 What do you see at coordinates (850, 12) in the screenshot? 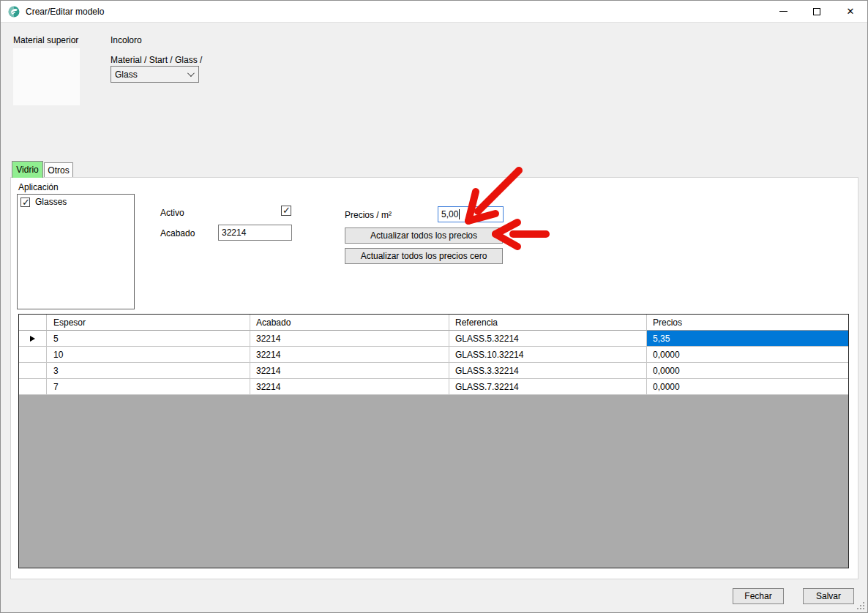
I see `close-button: ✕` at bounding box center [850, 12].